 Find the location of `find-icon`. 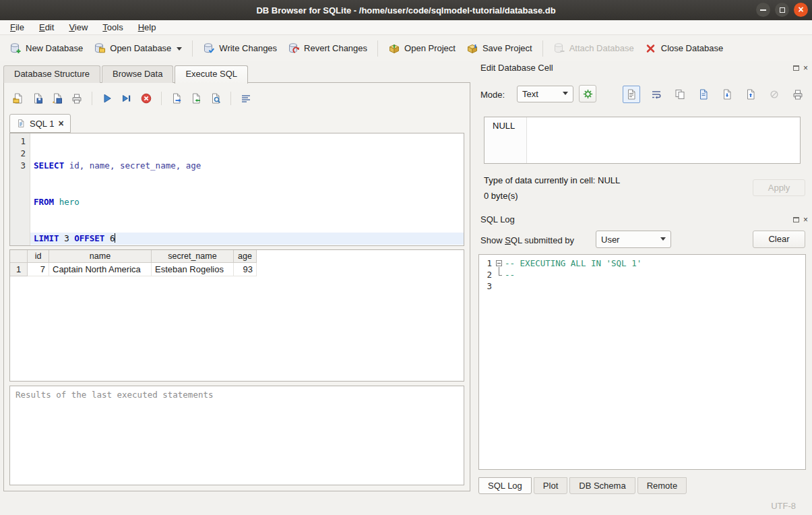

find-icon is located at coordinates (216, 98).